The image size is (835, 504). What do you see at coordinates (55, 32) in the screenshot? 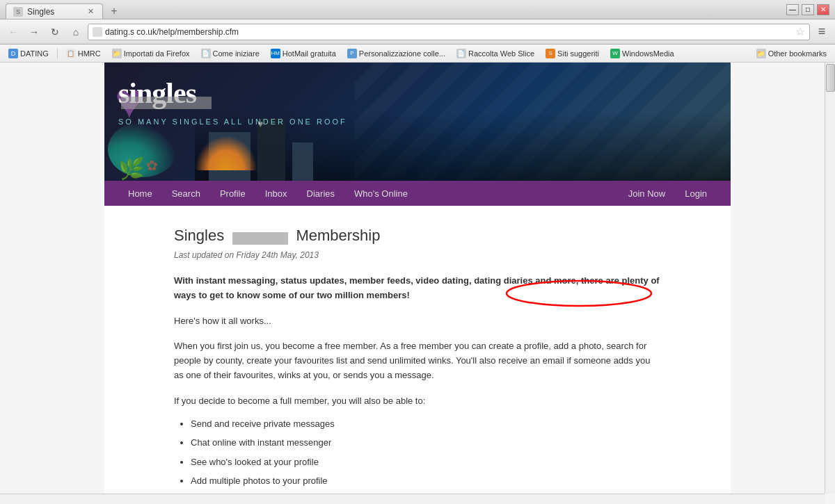
I see `refresh-button: ↻` at bounding box center [55, 32].